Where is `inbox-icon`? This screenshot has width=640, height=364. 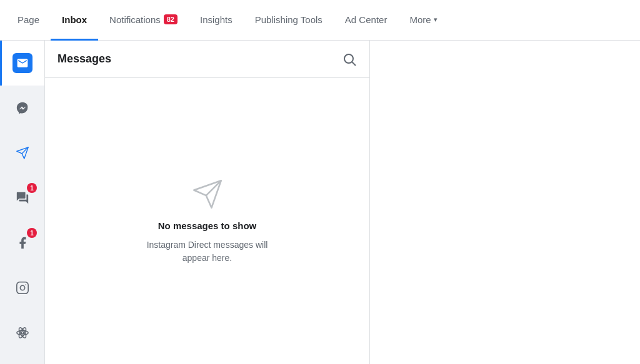 inbox-icon is located at coordinates (22, 63).